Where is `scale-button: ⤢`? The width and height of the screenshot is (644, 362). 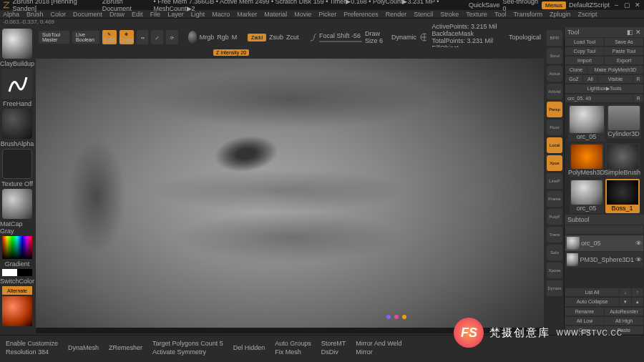
scale-button: ⤢ is located at coordinates (157, 37).